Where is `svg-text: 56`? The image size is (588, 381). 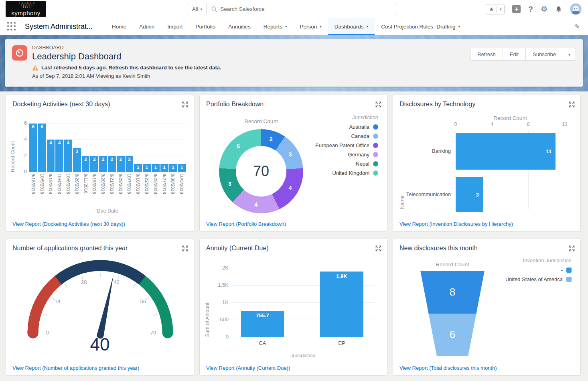
svg-text: 56 is located at coordinates (143, 302).